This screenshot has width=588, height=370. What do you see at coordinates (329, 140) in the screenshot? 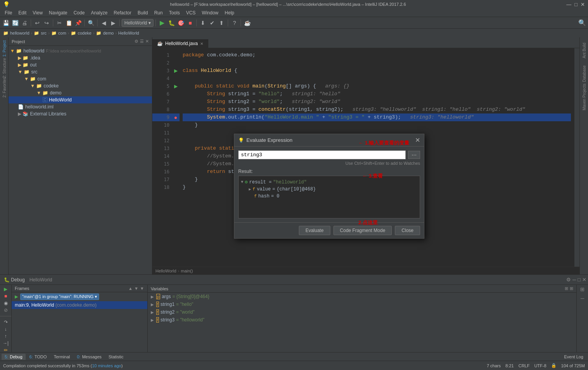
I see `dialog-title-bar: 💡 Evaluate Expression ✕` at bounding box center [329, 140].